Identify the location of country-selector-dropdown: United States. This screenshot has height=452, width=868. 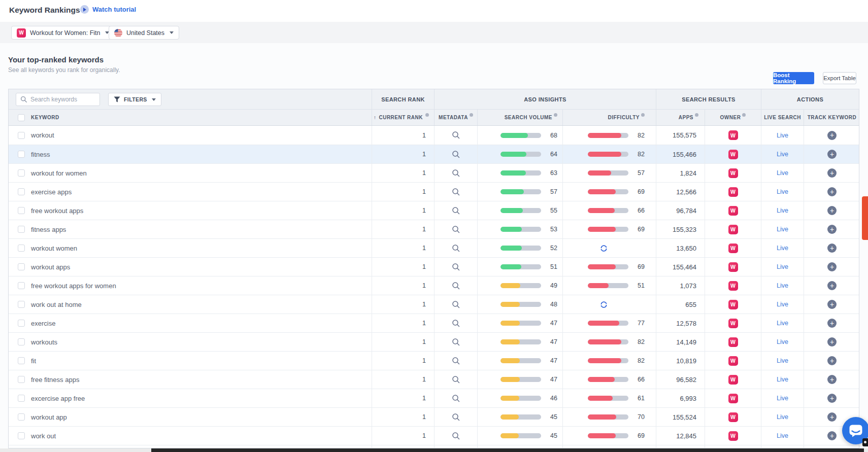
(144, 32).